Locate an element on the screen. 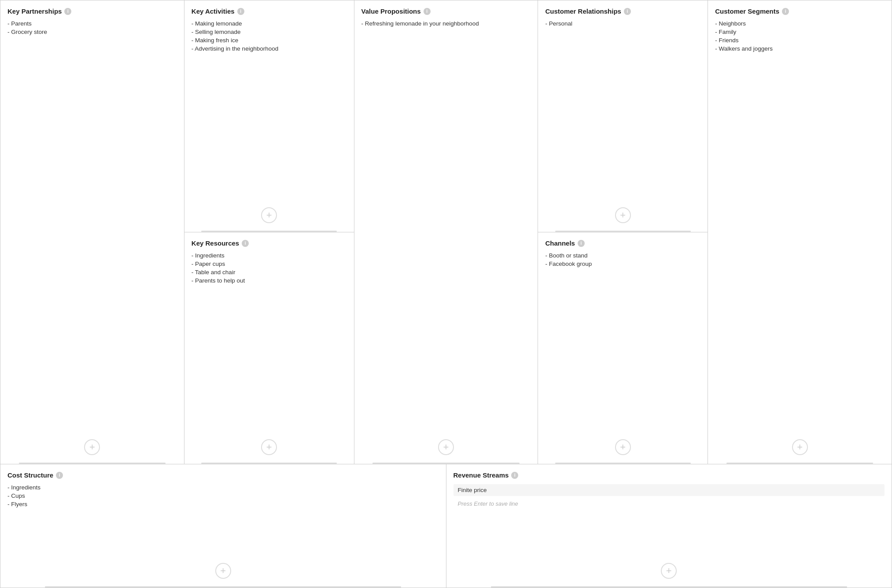 This screenshot has height=588, width=892. segments-bottom-line is located at coordinates (800, 463).